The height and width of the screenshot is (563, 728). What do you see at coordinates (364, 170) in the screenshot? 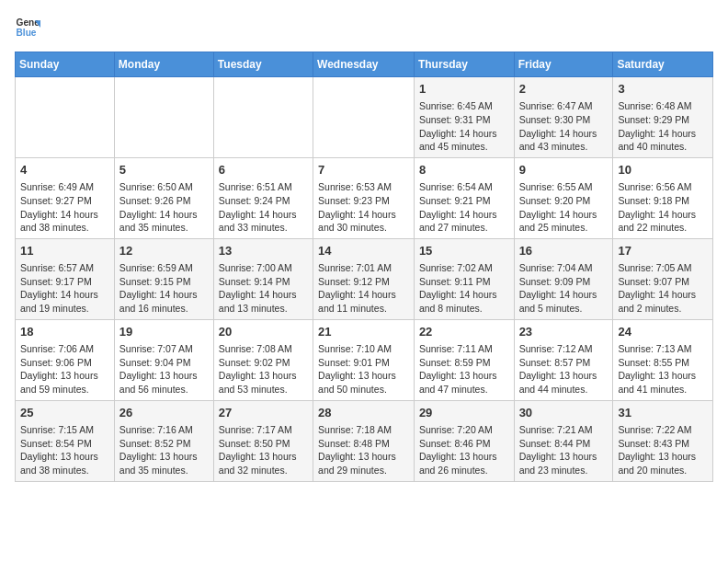
I see `day-number: 7` at bounding box center [364, 170].